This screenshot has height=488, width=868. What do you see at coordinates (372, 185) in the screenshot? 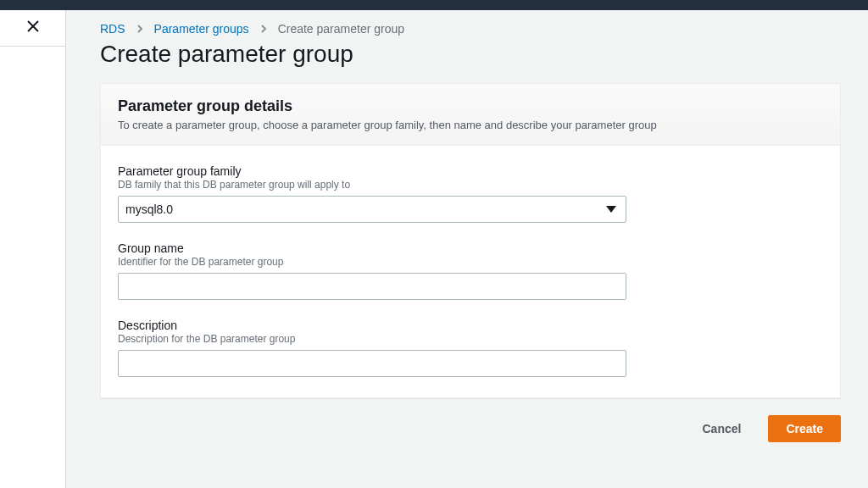
I see `family-hint: DB family that this DB parameter group w…` at bounding box center [372, 185].